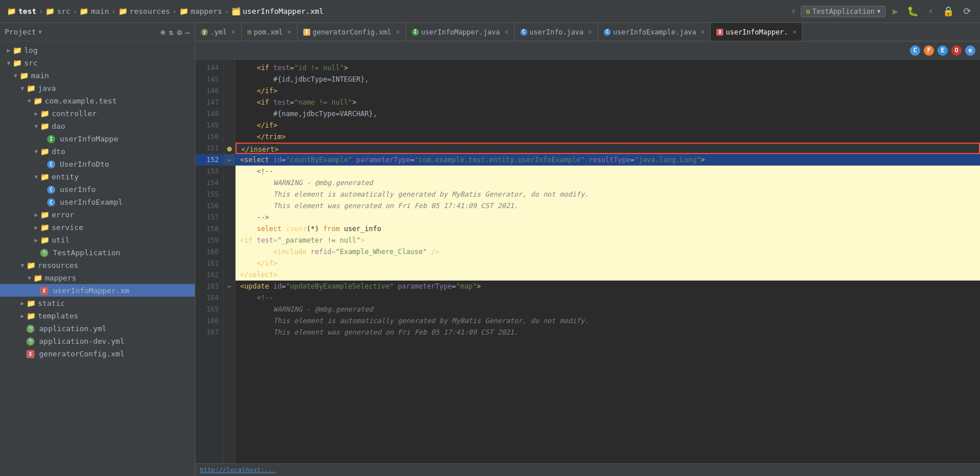  What do you see at coordinates (98, 50) in the screenshot?
I see `sidebar-item-log: ▶ 📁 log` at bounding box center [98, 50].